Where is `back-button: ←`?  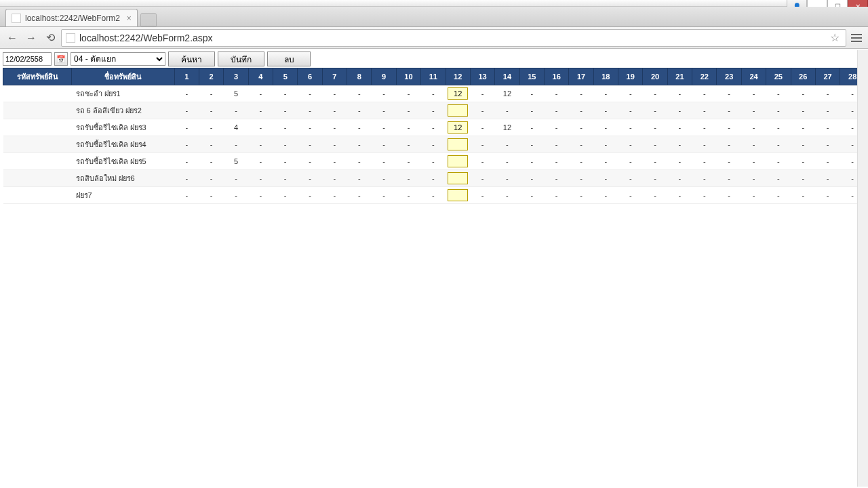 back-button: ← is located at coordinates (12, 38).